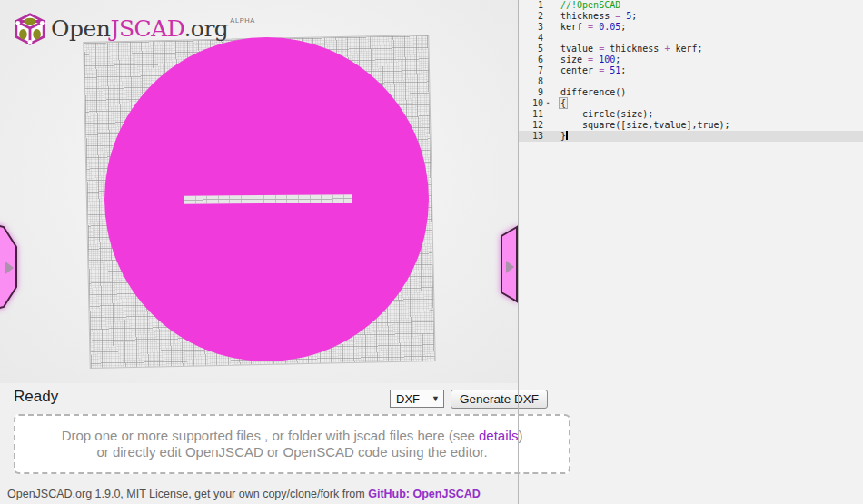 The image size is (863, 504). What do you see at coordinates (690, 82) in the screenshot?
I see `code-line: 8` at bounding box center [690, 82].